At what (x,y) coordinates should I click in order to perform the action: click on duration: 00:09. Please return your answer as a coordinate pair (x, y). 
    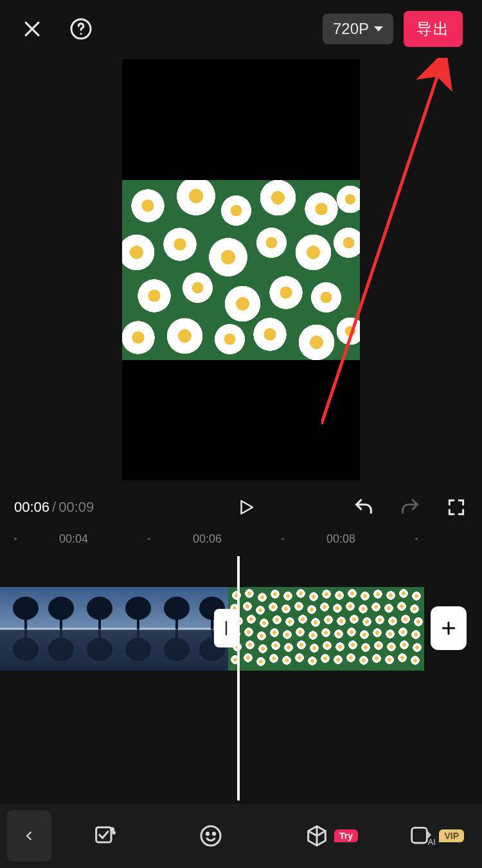
    Looking at the image, I should click on (76, 507).